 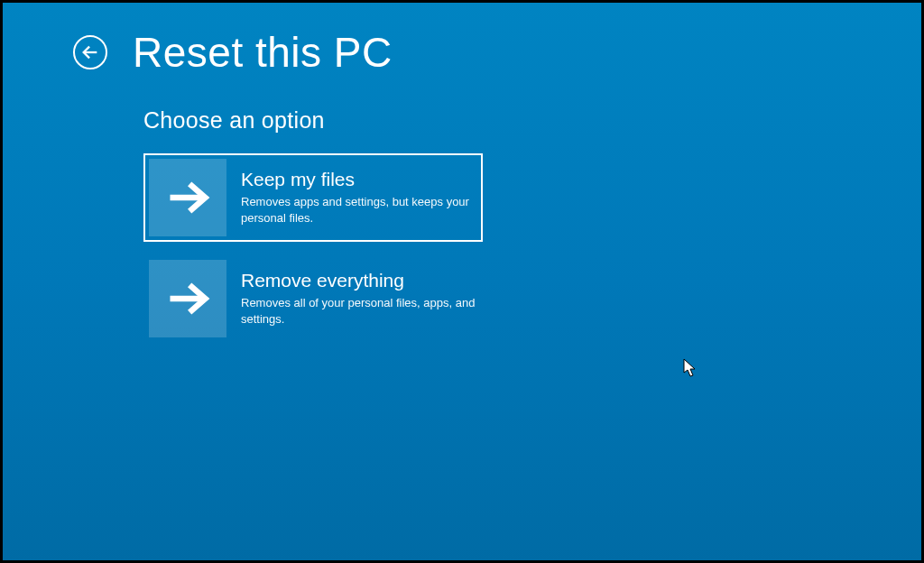 I want to click on option-title: Remove everything, so click(x=359, y=281).